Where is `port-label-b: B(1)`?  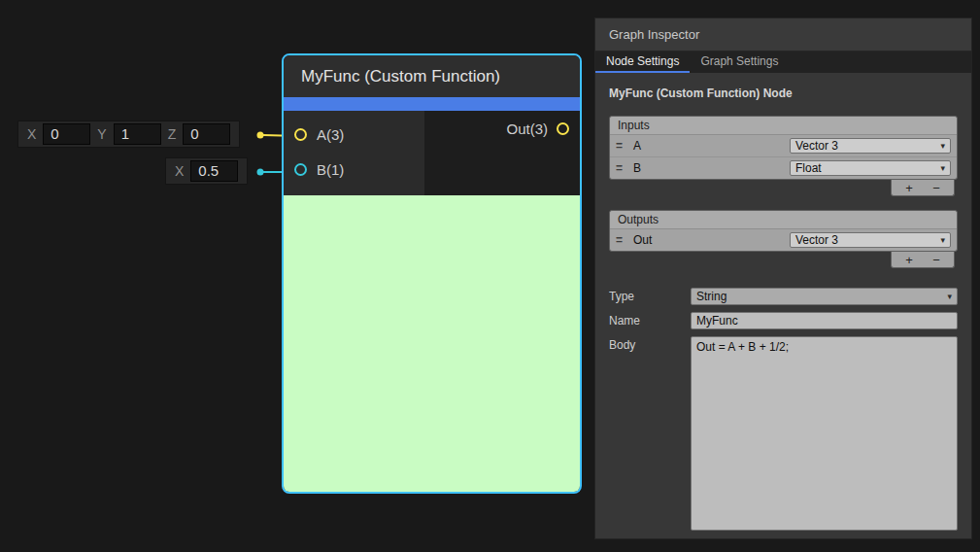
port-label-b: B(1) is located at coordinates (330, 169).